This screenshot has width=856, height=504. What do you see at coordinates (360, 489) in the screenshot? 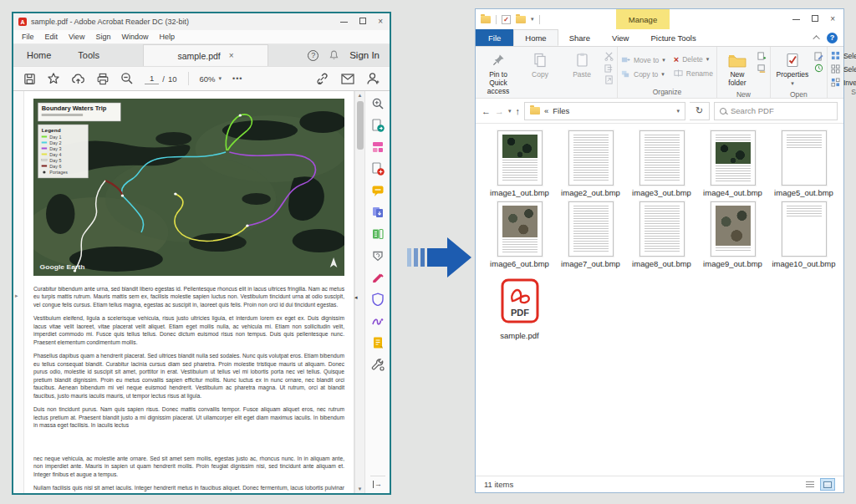
I see `scroll-down-icon: ▼` at bounding box center [360, 489].